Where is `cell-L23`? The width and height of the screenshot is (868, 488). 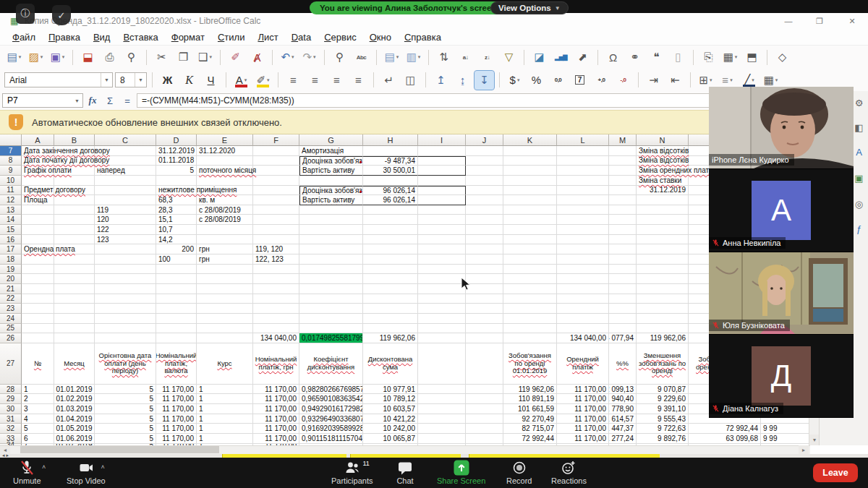 cell-L23 is located at coordinates (583, 309).